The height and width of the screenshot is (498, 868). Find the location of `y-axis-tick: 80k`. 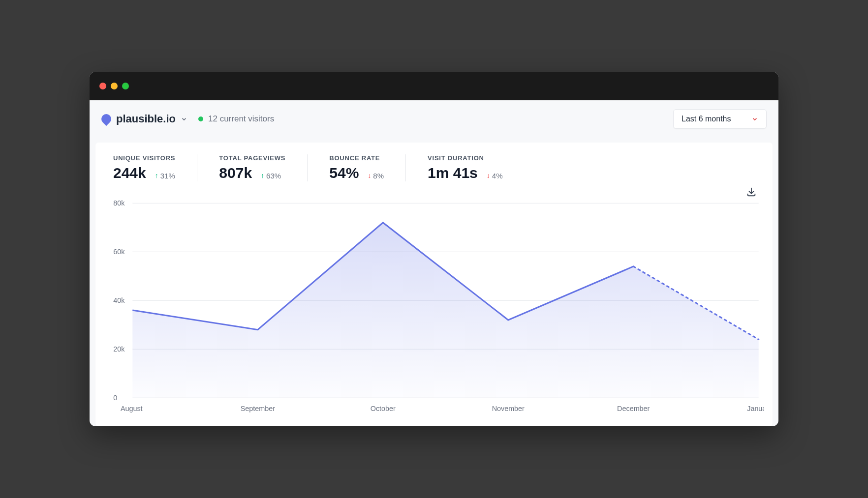

y-axis-tick: 80k is located at coordinates (119, 204).